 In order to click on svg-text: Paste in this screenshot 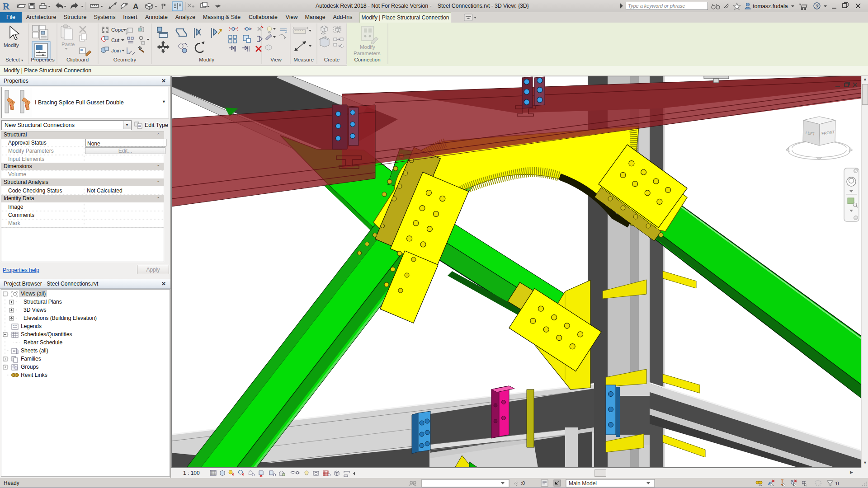, I will do `click(68, 44)`.